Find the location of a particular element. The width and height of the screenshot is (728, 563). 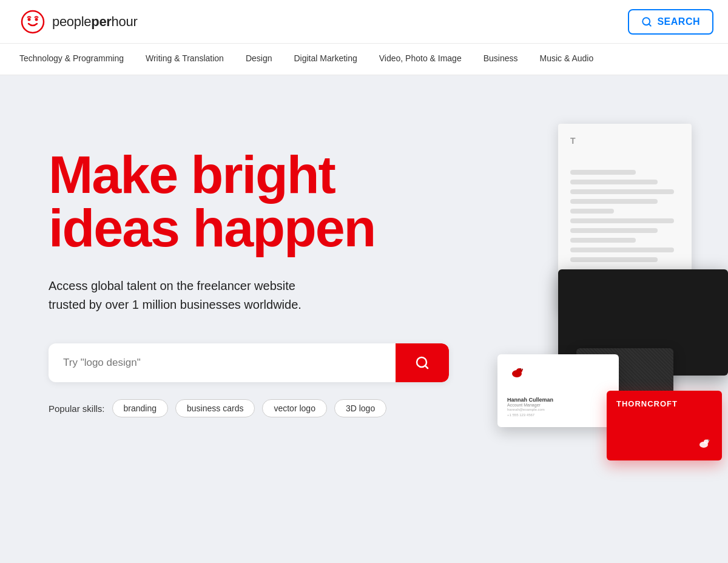

popular-skills-label: Popular skills: is located at coordinates (76, 409).